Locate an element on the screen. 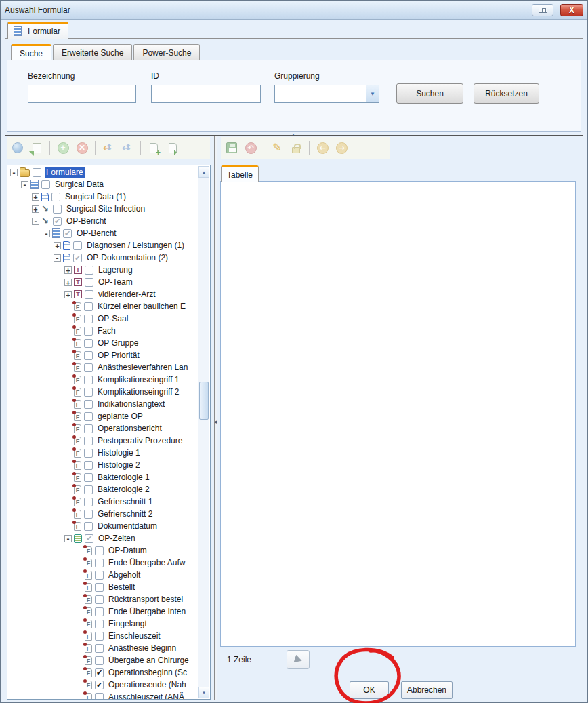 This screenshot has width=588, height=703. tree-item: +↘Surgical Site Infection is located at coordinates (103, 209).